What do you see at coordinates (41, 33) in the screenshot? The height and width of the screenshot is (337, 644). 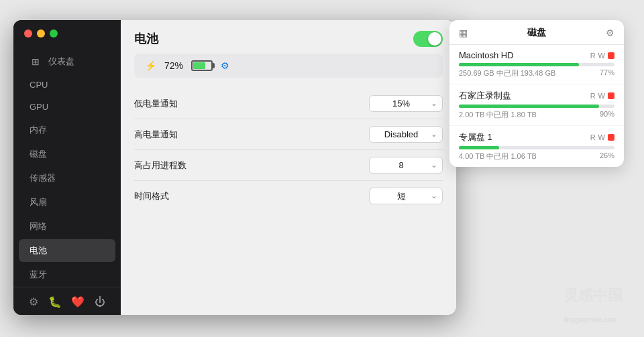 I see `minimize-button` at bounding box center [41, 33].